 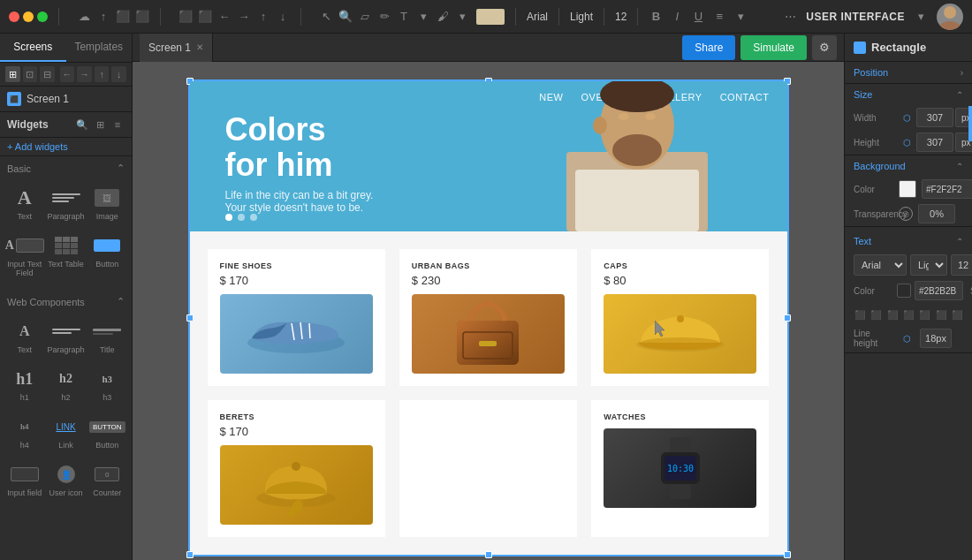 What do you see at coordinates (263, 17) in the screenshot?
I see `up-icon: ↑` at bounding box center [263, 17].